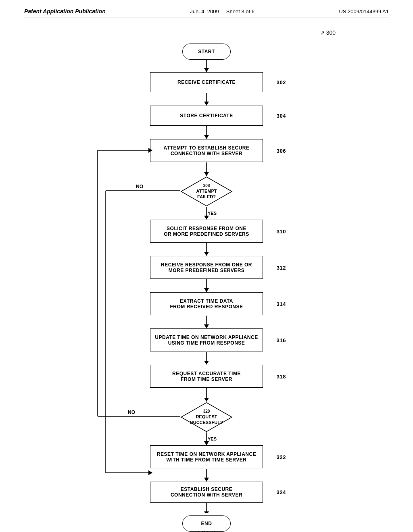 This screenshot has height=532, width=413. What do you see at coordinates (206, 151) in the screenshot?
I see `node-306: ATTEMPT TO ESTABLISH SECURE CONNECTION W…` at bounding box center [206, 151].